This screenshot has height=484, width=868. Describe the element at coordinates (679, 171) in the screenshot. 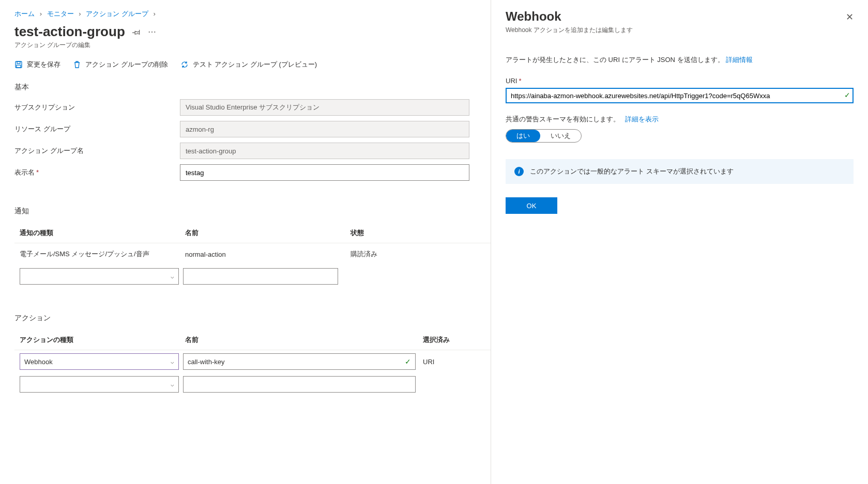

I see `info-box: i このアクションでは一般的なアラート スキーマが選択されています` at that location.